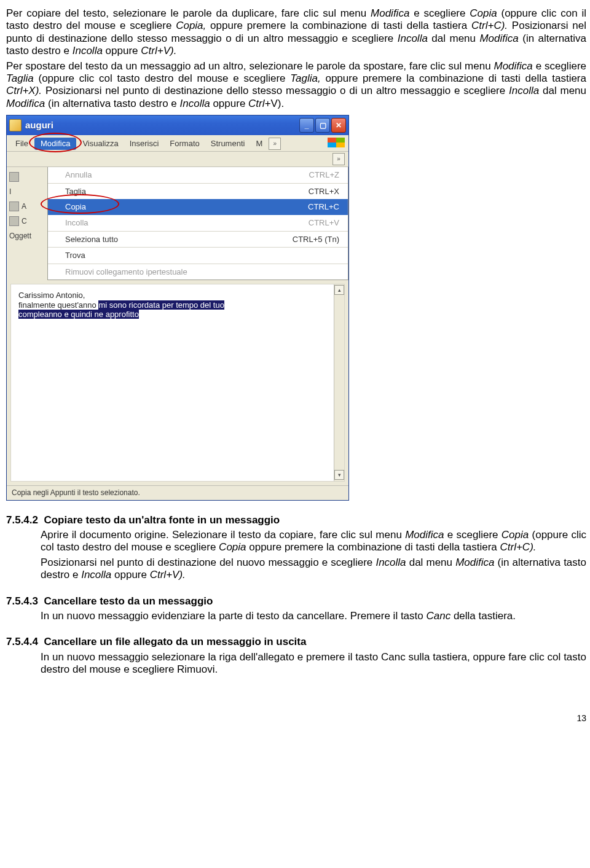 The height and width of the screenshot is (868, 590). Describe the element at coordinates (296, 601) in the screenshot. I see `heading-7543: 7.5.4.3 Cancellare testo da un messaggio` at that location.